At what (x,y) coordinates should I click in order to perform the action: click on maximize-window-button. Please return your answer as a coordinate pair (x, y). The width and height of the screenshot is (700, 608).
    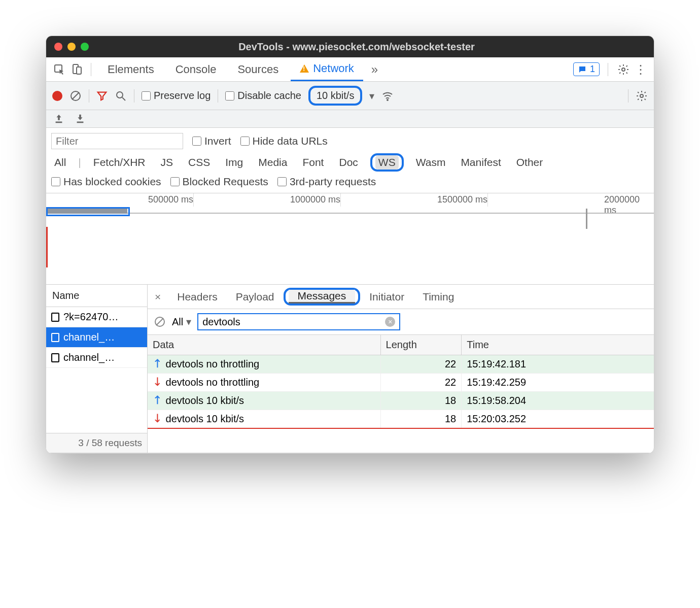
    Looking at the image, I should click on (85, 47).